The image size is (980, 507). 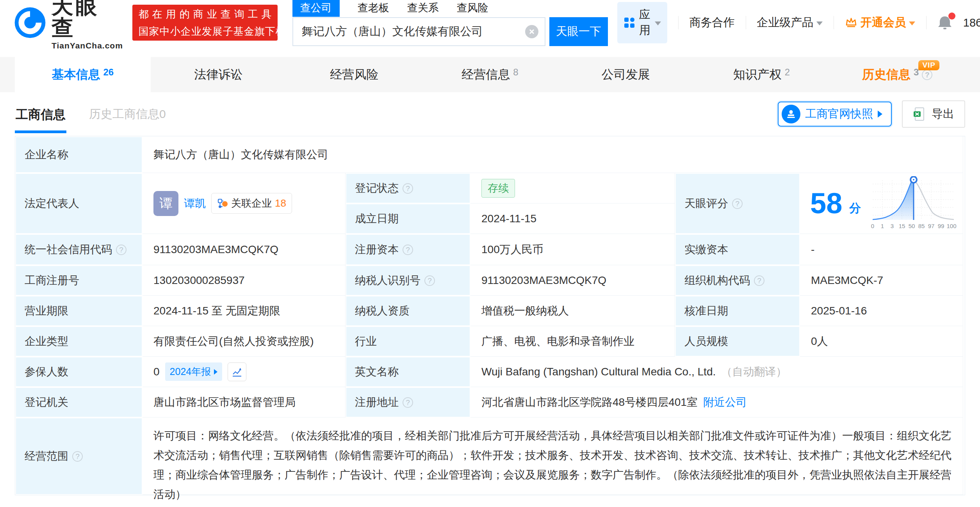 What do you see at coordinates (897, 75) in the screenshot?
I see `tab-history-info: VIP 历史信息 3 ?` at bounding box center [897, 75].